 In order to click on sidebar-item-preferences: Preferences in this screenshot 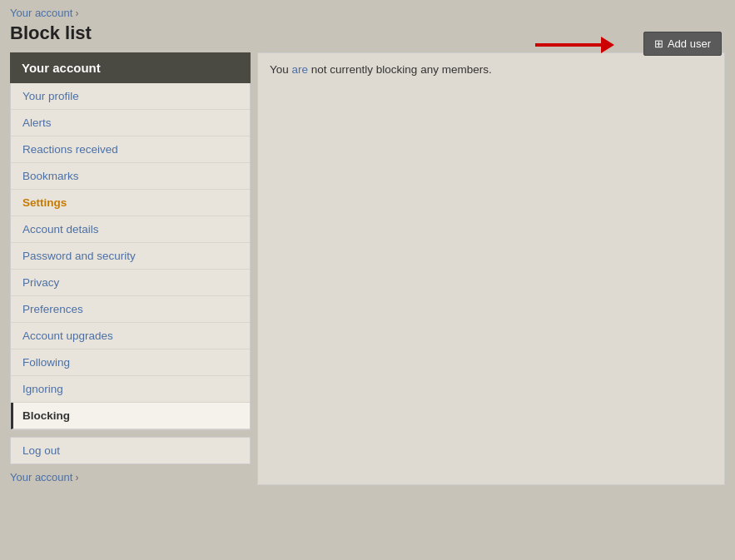, I will do `click(130, 310)`.